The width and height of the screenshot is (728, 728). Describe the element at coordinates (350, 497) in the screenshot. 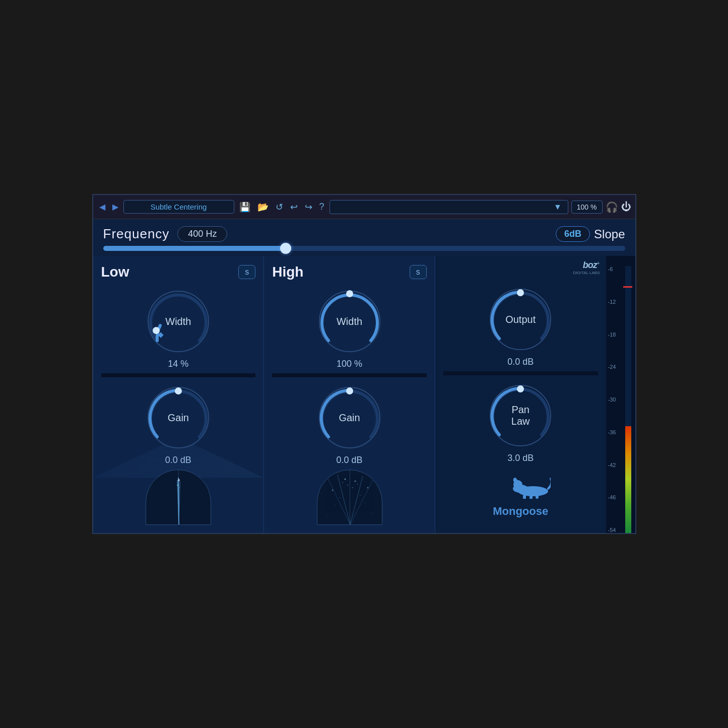

I see `high-stereo-center-line` at that location.